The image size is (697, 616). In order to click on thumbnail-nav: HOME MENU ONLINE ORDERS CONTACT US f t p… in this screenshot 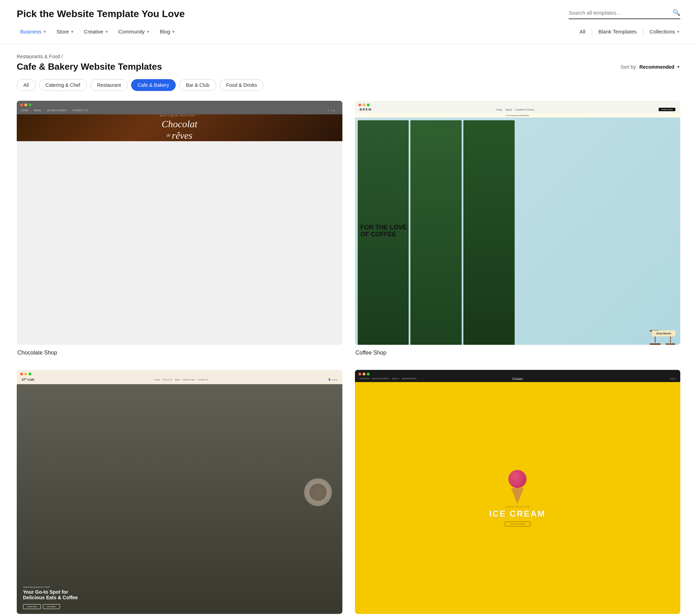, I will do `click(180, 107)`.